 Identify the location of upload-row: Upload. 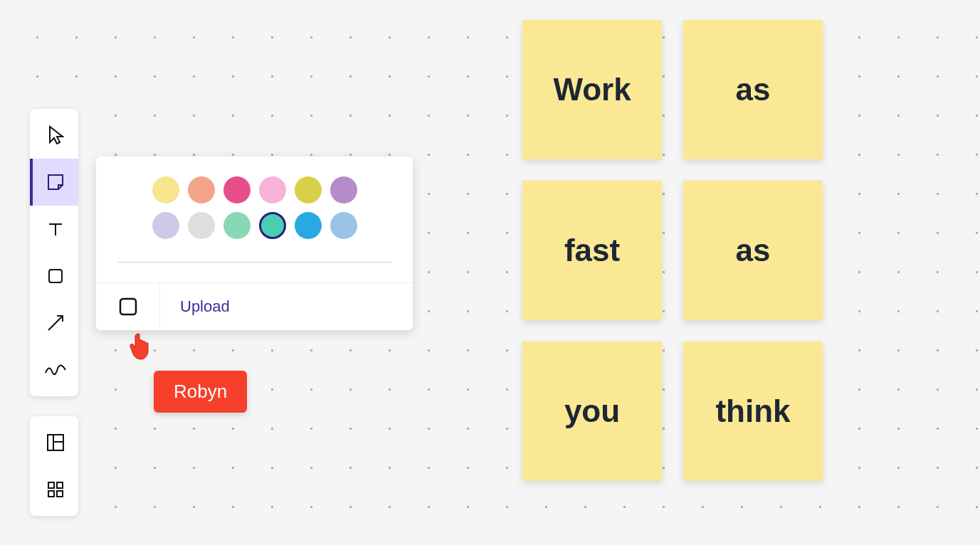
(255, 306).